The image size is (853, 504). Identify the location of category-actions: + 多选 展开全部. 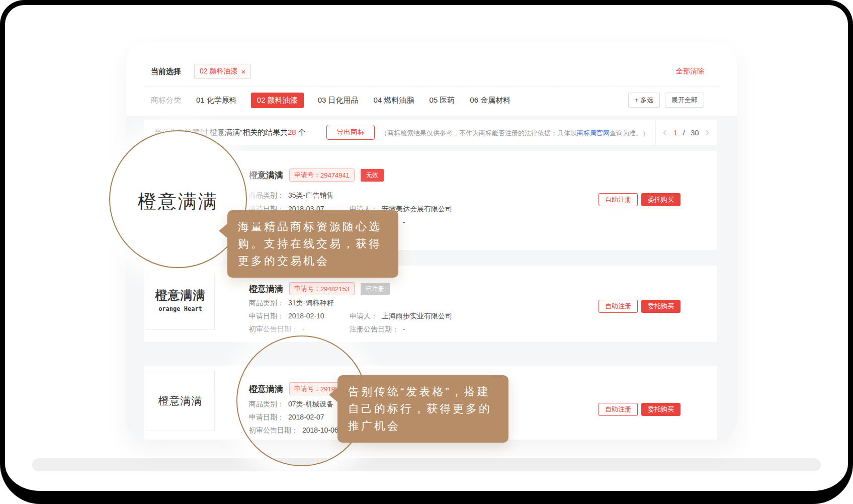
(666, 100).